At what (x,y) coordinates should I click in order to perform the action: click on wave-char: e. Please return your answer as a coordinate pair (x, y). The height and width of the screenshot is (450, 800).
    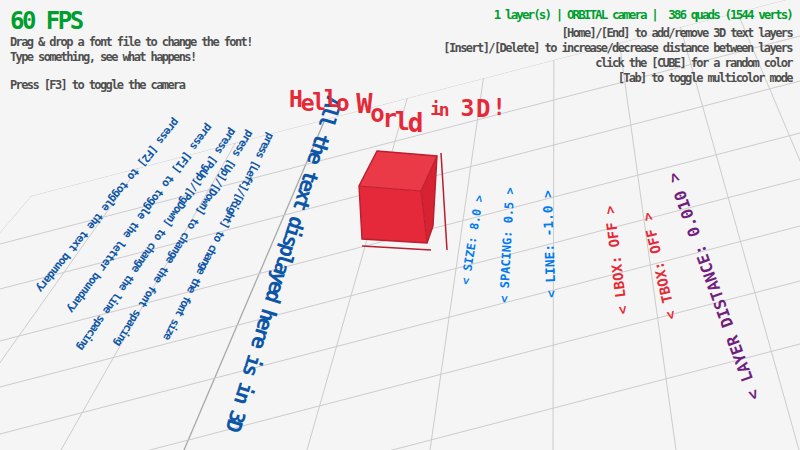
    Looking at the image, I should click on (307, 104).